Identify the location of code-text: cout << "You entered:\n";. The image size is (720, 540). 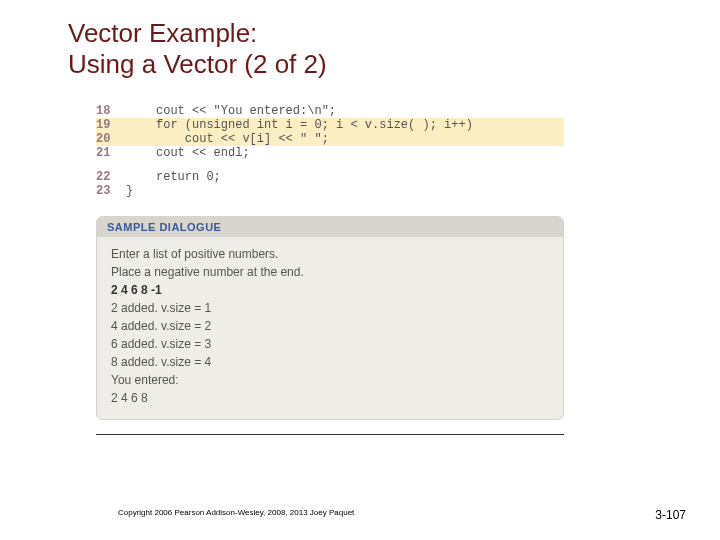
(246, 111).